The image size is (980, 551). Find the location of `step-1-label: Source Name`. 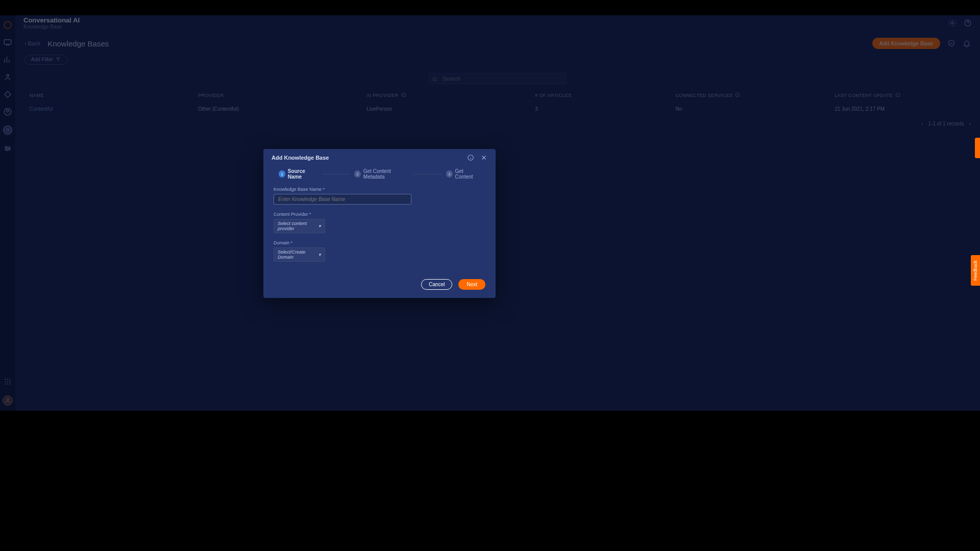

step-1-label: Source Name is located at coordinates (303, 174).